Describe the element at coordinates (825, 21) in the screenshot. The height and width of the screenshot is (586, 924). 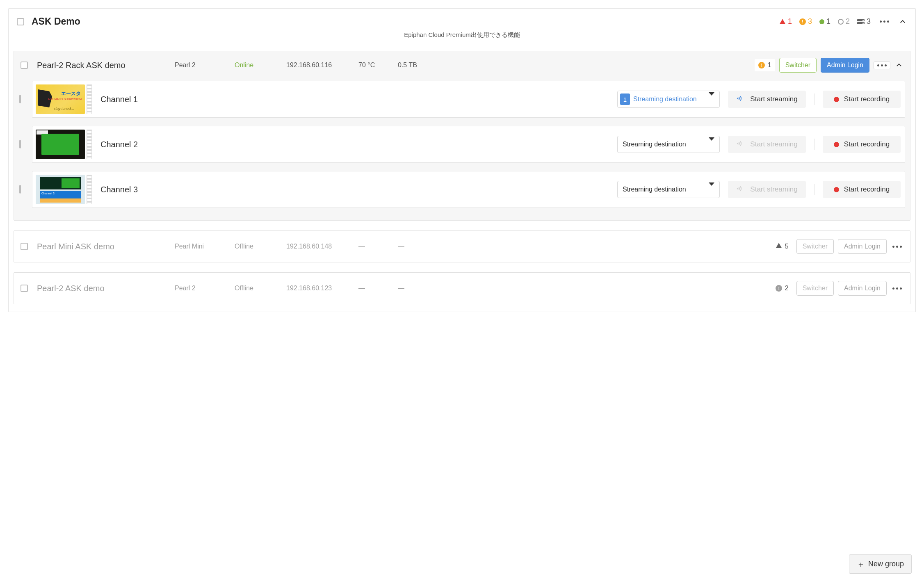
I see `stat-online: 1` at that location.